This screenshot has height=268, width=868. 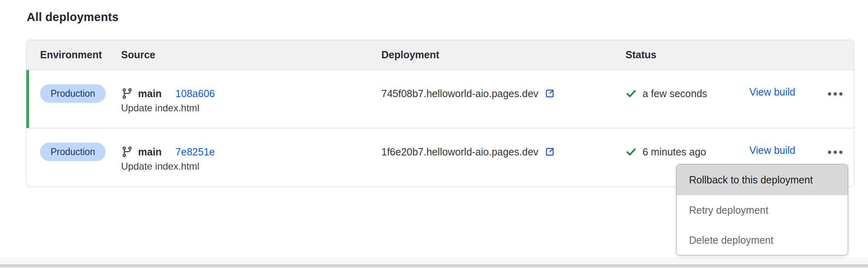 What do you see at coordinates (674, 152) in the screenshot?
I see `deployment-time: 6 minutes ago` at bounding box center [674, 152].